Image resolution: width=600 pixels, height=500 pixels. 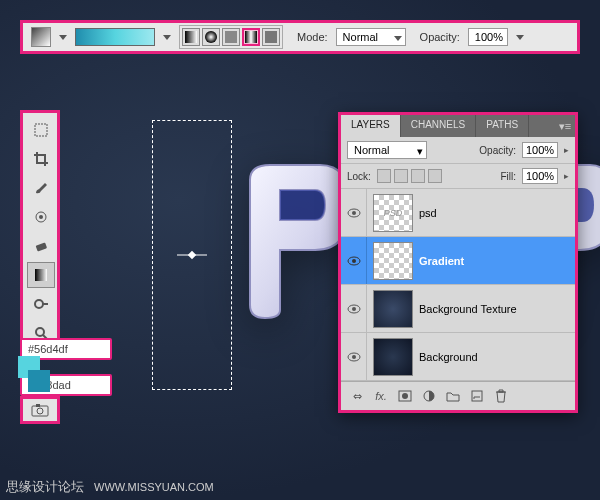 I want to click on gradient-type-radial, so click(x=211, y=37).